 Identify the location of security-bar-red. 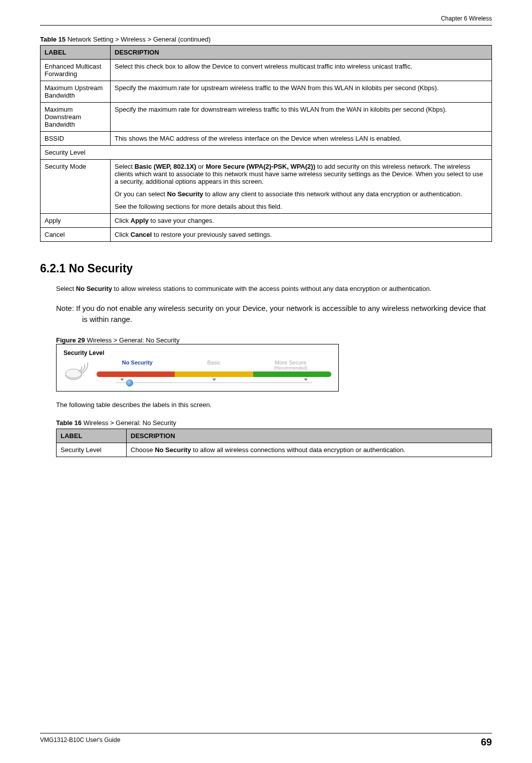
(136, 374).